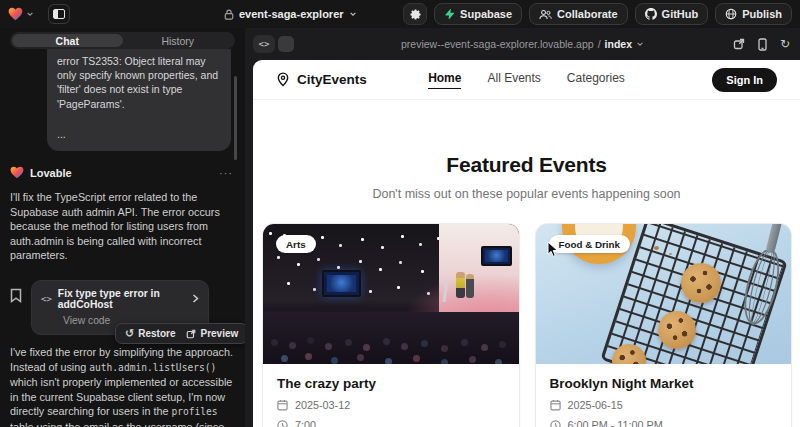 This screenshot has height=427, width=800. What do you see at coordinates (664, 405) in the screenshot?
I see `event-date-row: 2025-06-15` at bounding box center [664, 405].